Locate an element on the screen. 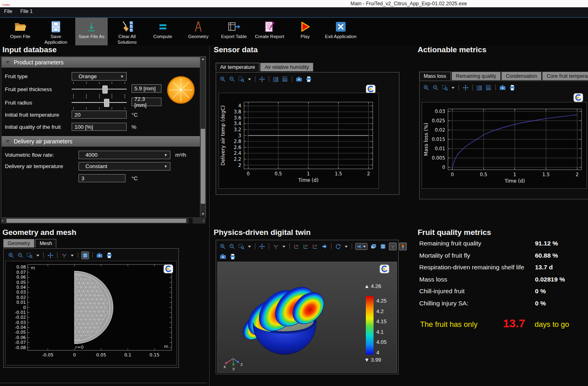  perspective-icon is located at coordinates (325, 246).